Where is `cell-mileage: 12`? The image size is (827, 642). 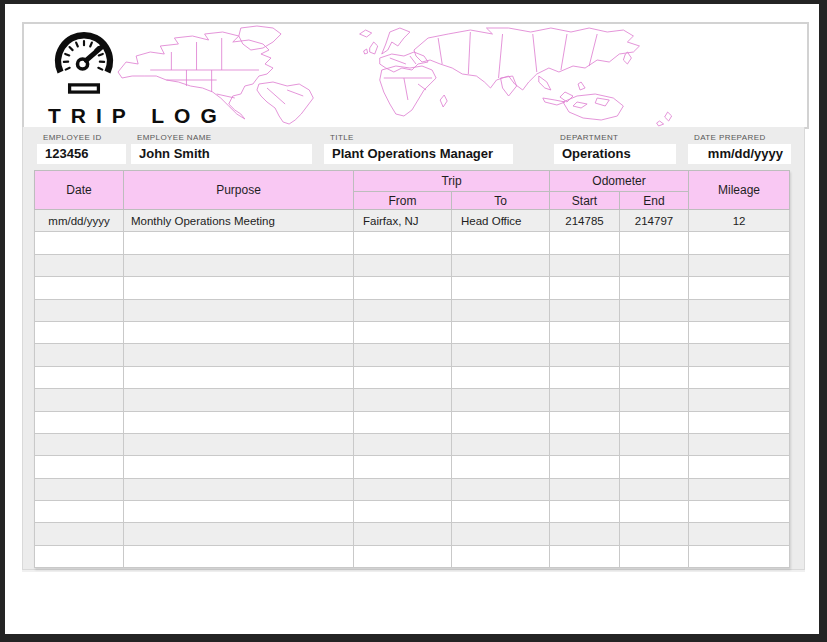
cell-mileage: 12 is located at coordinates (740, 221).